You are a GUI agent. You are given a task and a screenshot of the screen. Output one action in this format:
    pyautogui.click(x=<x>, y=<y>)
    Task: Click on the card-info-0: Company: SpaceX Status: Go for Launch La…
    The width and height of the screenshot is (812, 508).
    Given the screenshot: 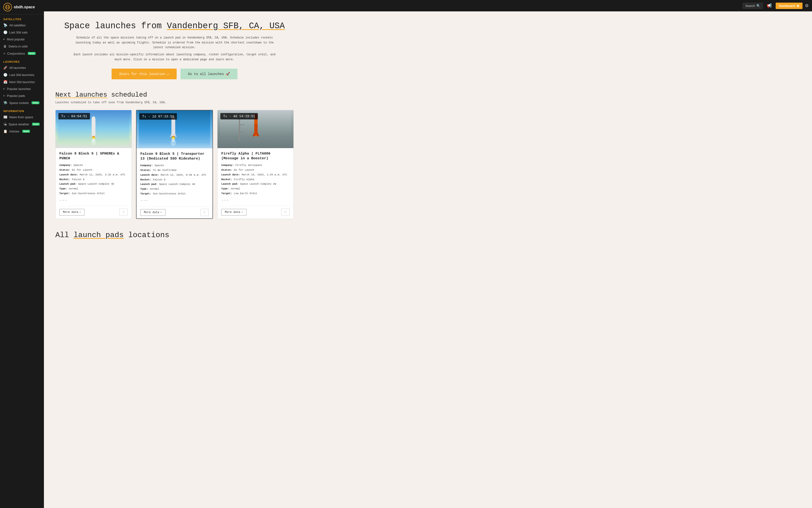 What is the action you would take?
    pyautogui.click(x=93, y=179)
    